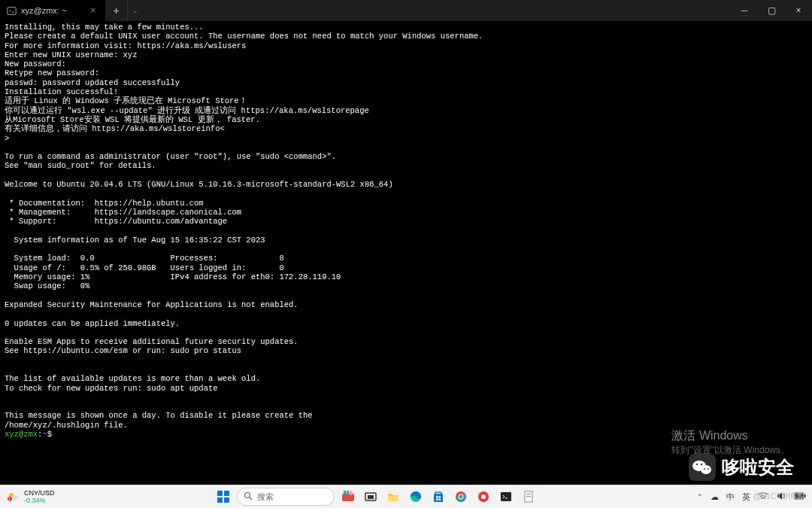  Describe the element at coordinates (461, 497) in the screenshot. I see `chrome-icon` at that location.